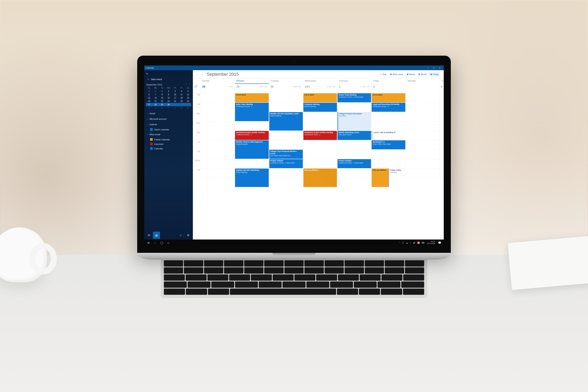 Image resolution: width=588 pixels, height=392 pixels. What do you see at coordinates (155, 242) in the screenshot?
I see `back-button: ←` at bounding box center [155, 242].